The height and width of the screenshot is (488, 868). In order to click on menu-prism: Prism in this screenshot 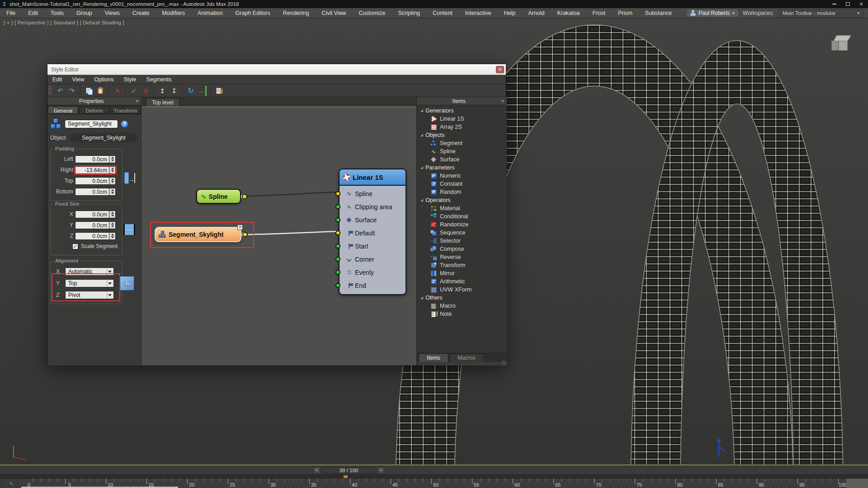, I will do `click(625, 13)`.